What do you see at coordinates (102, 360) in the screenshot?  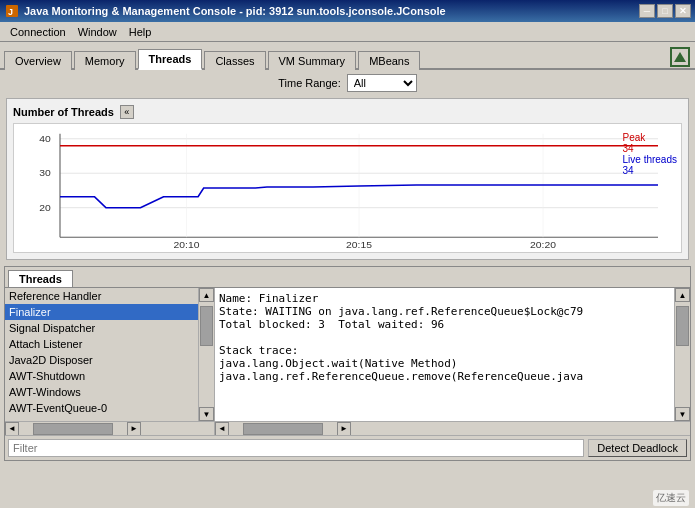 I see `thread-item-4: Java2D Disposer` at bounding box center [102, 360].